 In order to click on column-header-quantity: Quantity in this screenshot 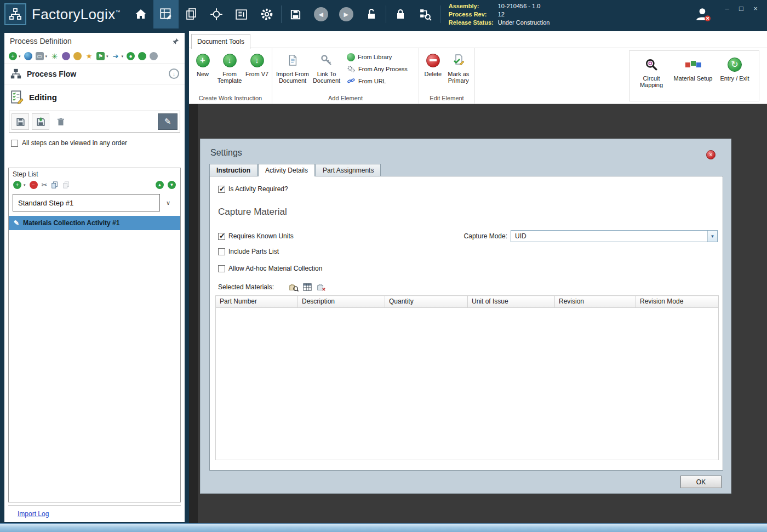, I will do `click(426, 302)`.